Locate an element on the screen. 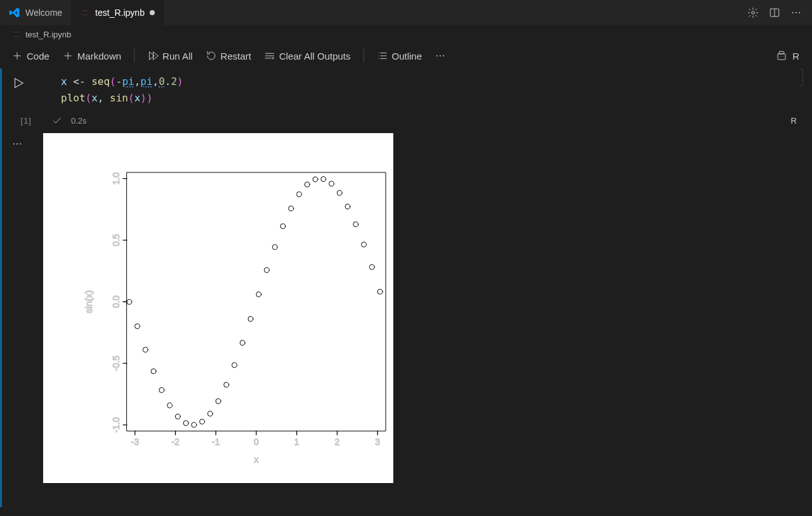 The width and height of the screenshot is (812, 516). run-all-label: Run All is located at coordinates (178, 56).